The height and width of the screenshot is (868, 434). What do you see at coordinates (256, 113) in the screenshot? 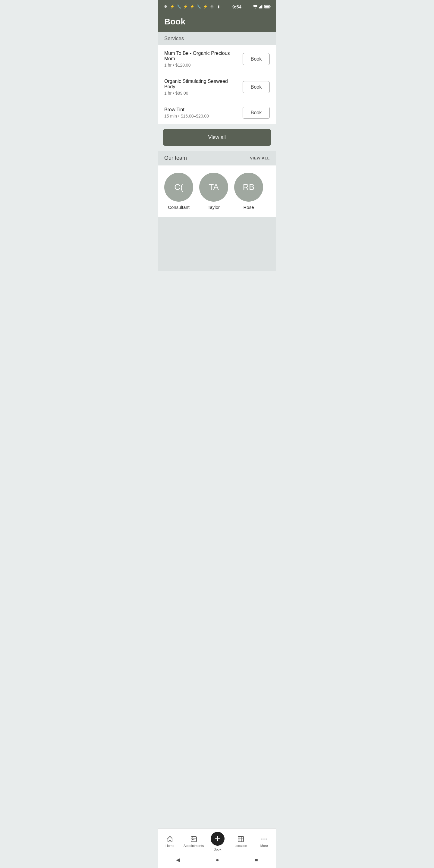
I see `book-button-3: Book` at bounding box center [256, 113].